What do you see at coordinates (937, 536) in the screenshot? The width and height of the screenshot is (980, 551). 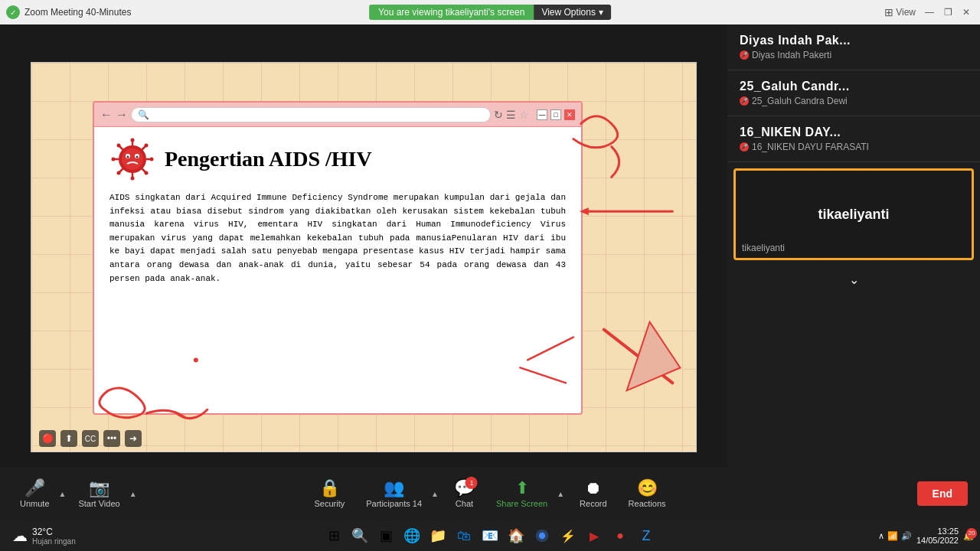 I see `clock: 13:25 14/05/2022` at bounding box center [937, 536].